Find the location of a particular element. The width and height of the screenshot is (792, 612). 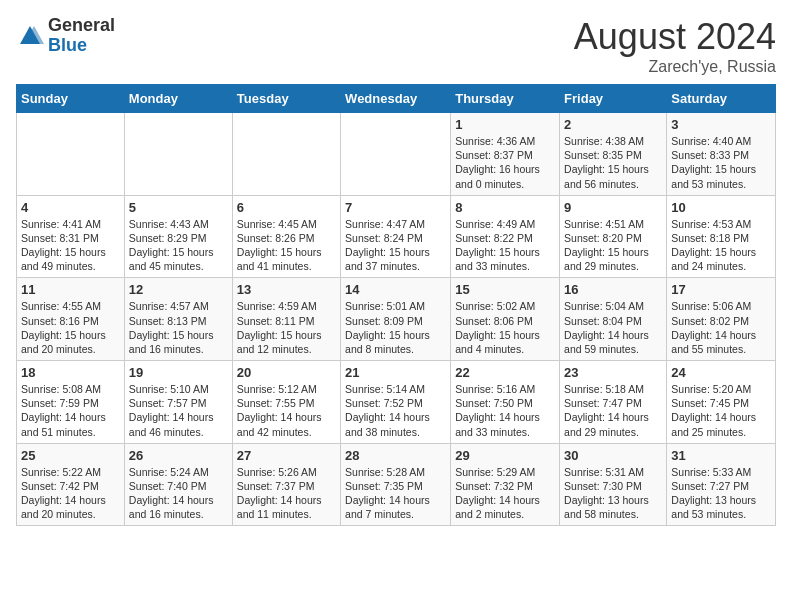

day-number: 21 is located at coordinates (396, 372).